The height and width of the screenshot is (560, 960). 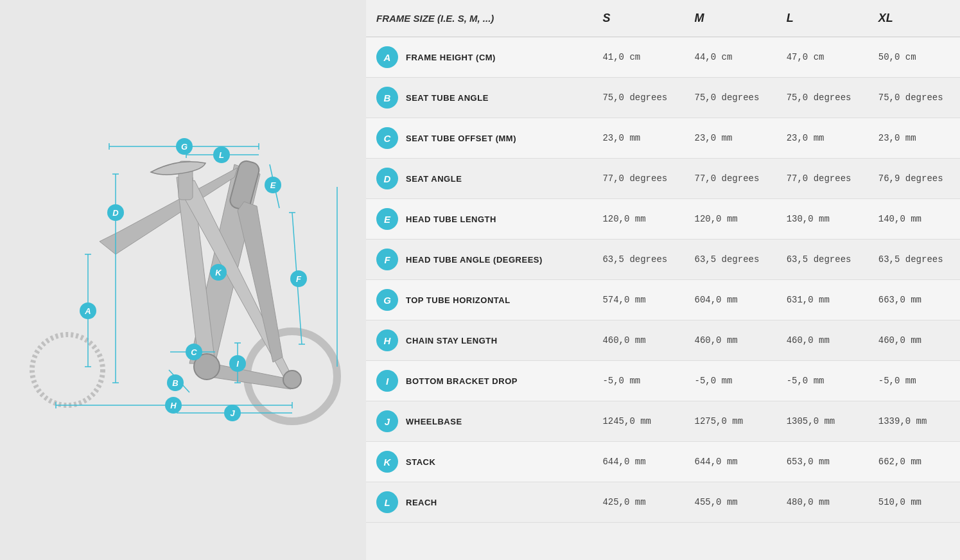 What do you see at coordinates (914, 98) in the screenshot?
I see `row-val-xl: 75,0 degrees` at bounding box center [914, 98].